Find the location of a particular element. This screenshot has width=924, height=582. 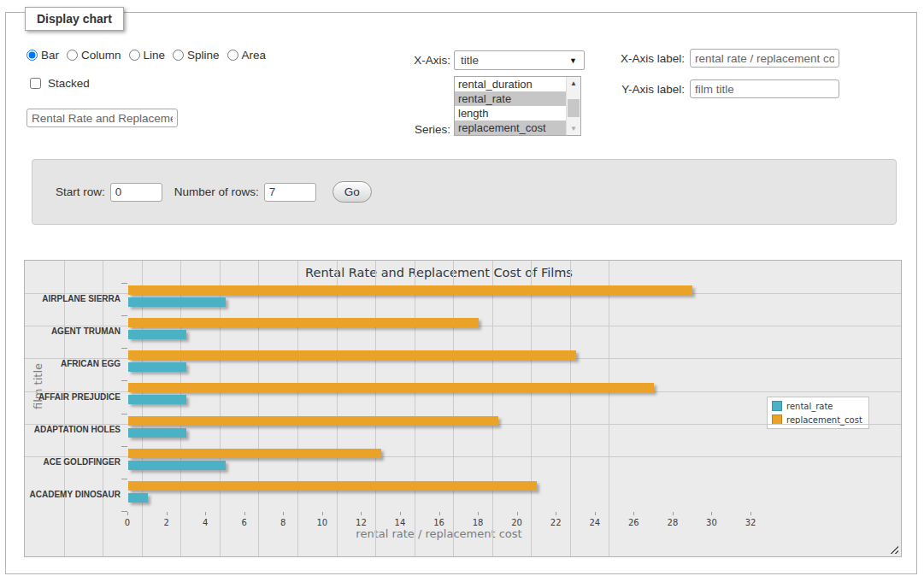

fieldset-legend: Display chart is located at coordinates (74, 19).